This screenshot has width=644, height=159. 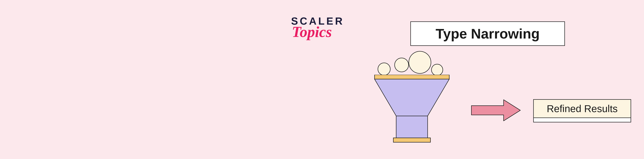 What do you see at coordinates (496, 110) in the screenshot?
I see `arrow-right-icon` at bounding box center [496, 110].